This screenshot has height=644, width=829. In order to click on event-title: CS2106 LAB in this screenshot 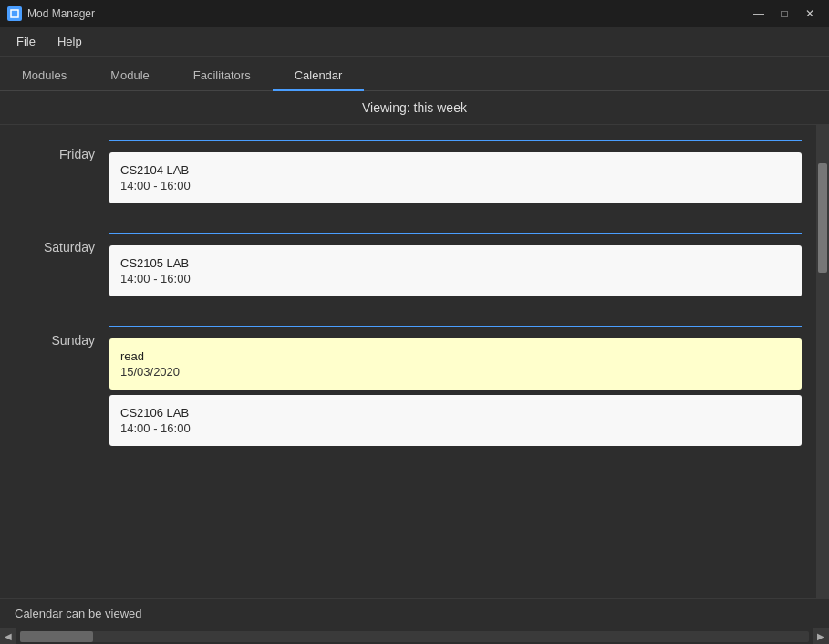, I will do `click(456, 412)`.